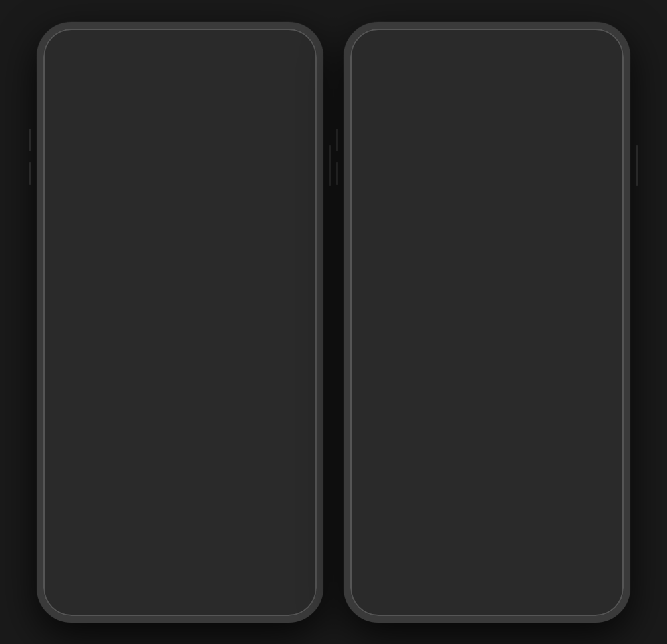 This screenshot has width=667, height=644. Describe the element at coordinates (180, 78) in the screenshot. I see `cal-header: ‹ 2020 / 10 · 44 ›` at that location.